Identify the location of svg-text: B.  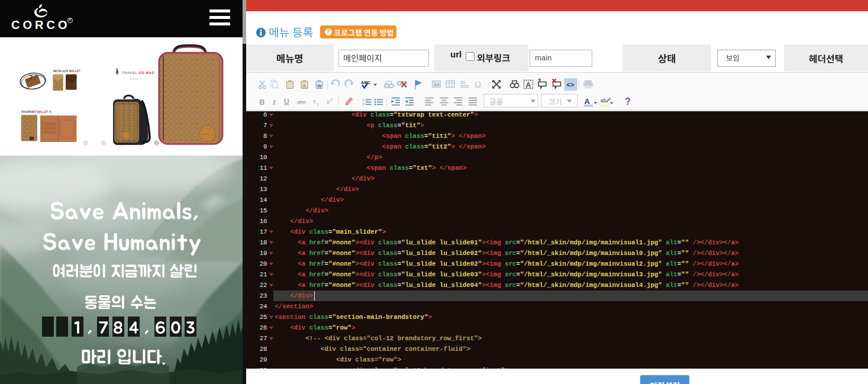
(262, 102).